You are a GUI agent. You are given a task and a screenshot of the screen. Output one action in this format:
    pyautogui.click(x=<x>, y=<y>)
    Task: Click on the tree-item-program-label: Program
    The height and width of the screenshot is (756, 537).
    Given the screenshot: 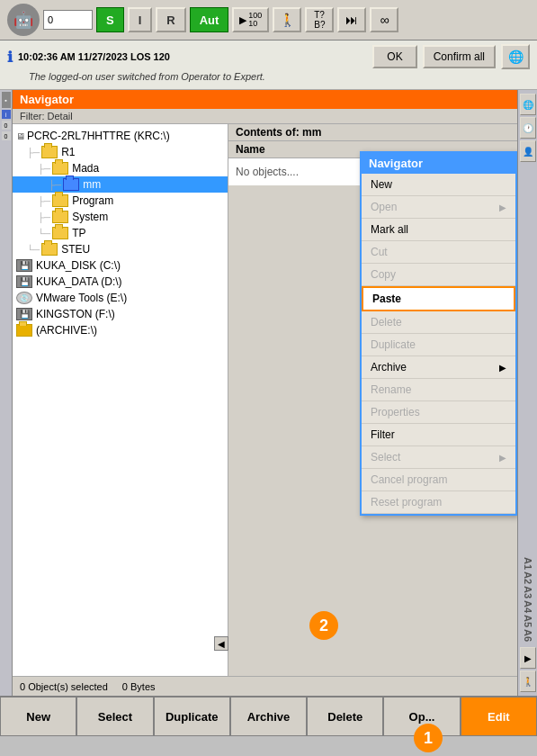 What is the action you would take?
    pyautogui.click(x=93, y=201)
    